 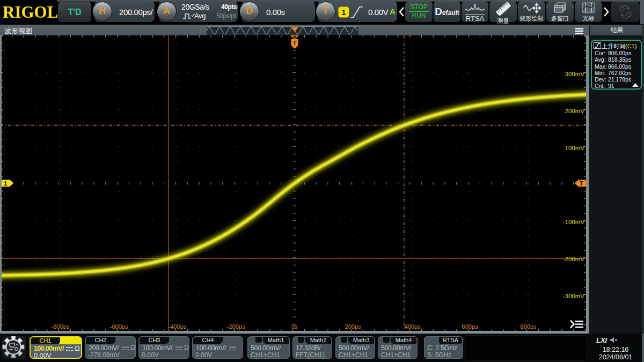 What do you see at coordinates (591, 4) in the screenshot?
I see `svg-text: B` at bounding box center [591, 4].